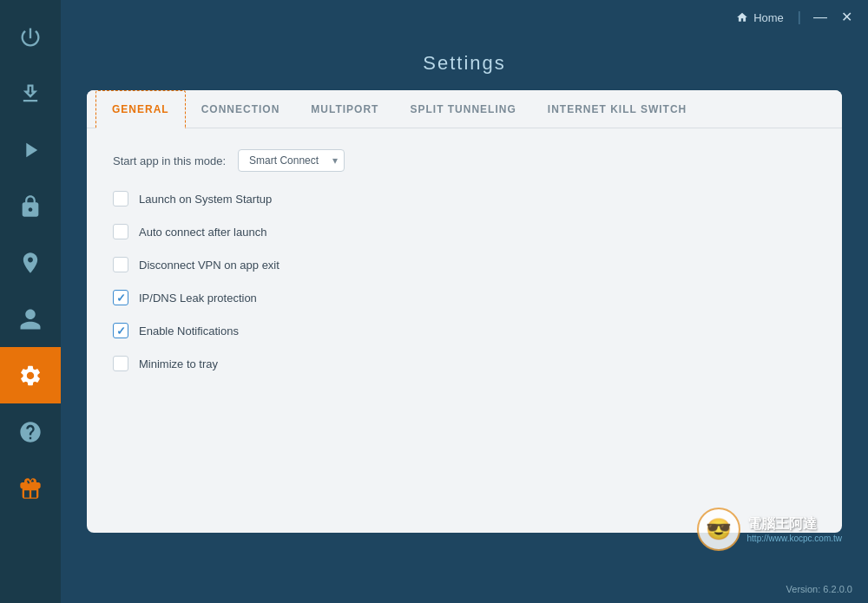 Image resolution: width=868 pixels, height=603 pixels. What do you see at coordinates (617, 109) in the screenshot?
I see `tab-kill-switch: INTERNET KILL SWITCH` at bounding box center [617, 109].